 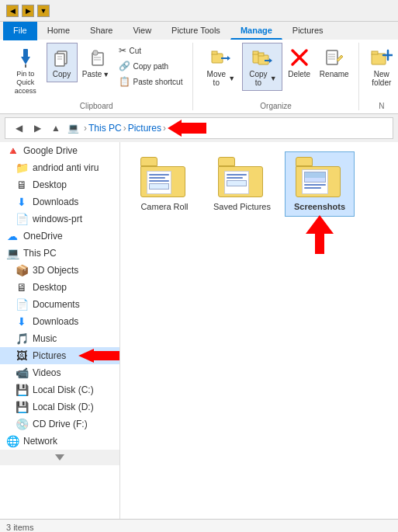 What do you see at coordinates (12, 441) in the screenshot?
I see `network-icon: 🌐` at bounding box center [12, 441].